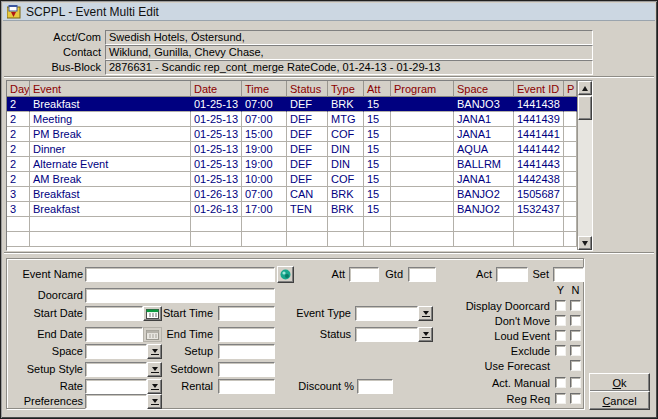 The width and height of the screenshot is (658, 419). What do you see at coordinates (426, 314) in the screenshot?
I see `event-type-dropdown-button` at bounding box center [426, 314].